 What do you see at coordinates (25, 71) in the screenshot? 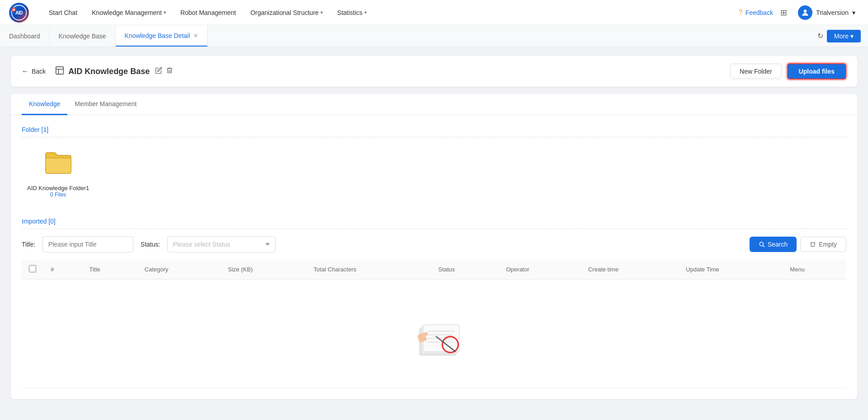
I see `back-arrow-icon: ←` at bounding box center [25, 71].